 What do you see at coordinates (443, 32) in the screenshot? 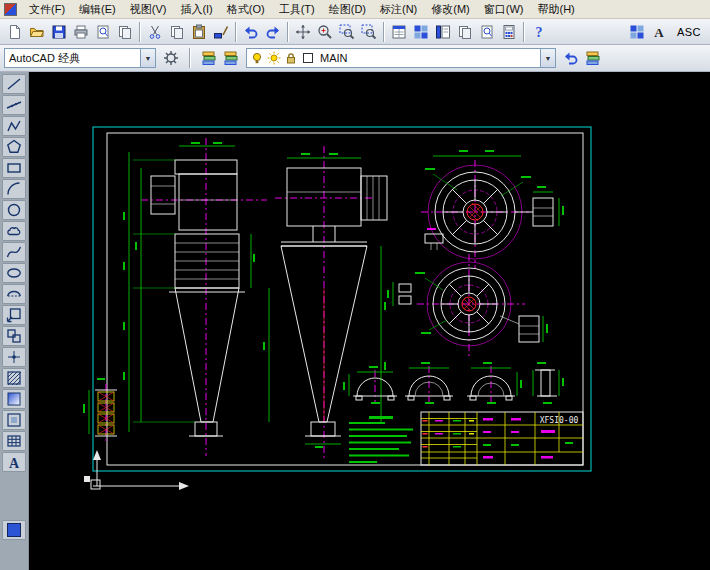
I see `tool-palettes-icon` at bounding box center [443, 32].